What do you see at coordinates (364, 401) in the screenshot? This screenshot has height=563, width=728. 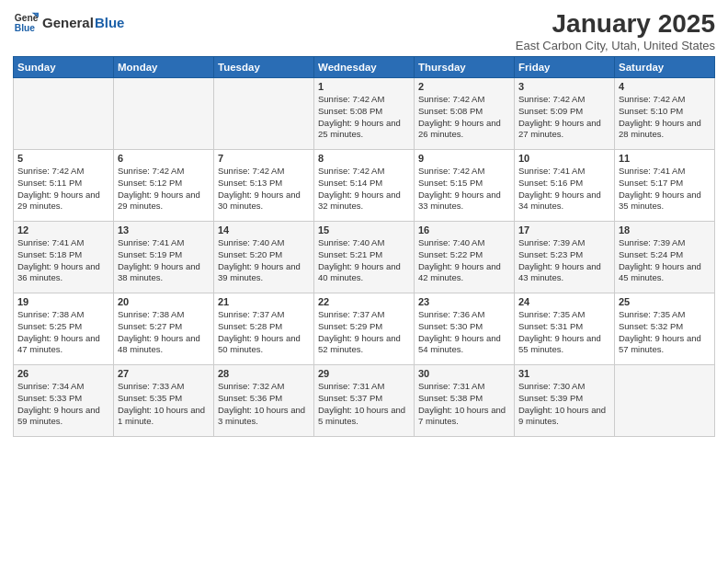 I see `calendar-cell: 29Sunrise: 7:31 AM Sunset: 5:37 PM Dayli…` at bounding box center [364, 401].